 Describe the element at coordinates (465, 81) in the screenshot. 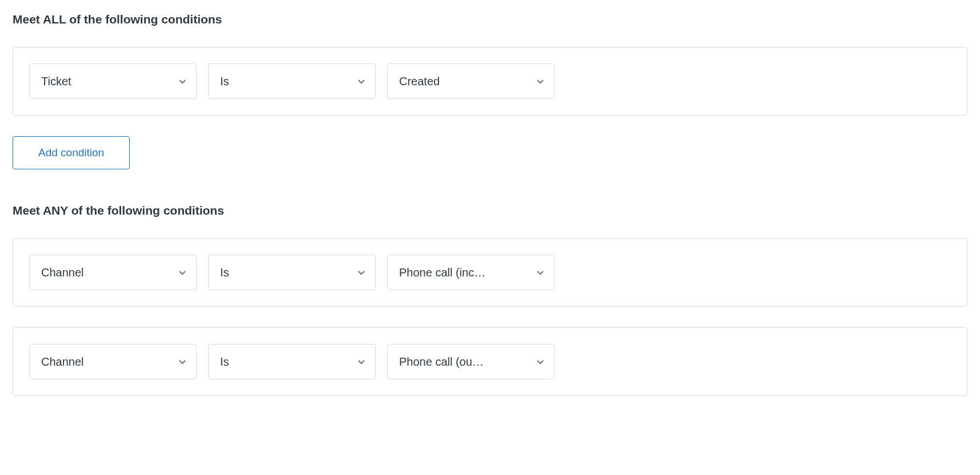

I see `select-value: Created` at that location.